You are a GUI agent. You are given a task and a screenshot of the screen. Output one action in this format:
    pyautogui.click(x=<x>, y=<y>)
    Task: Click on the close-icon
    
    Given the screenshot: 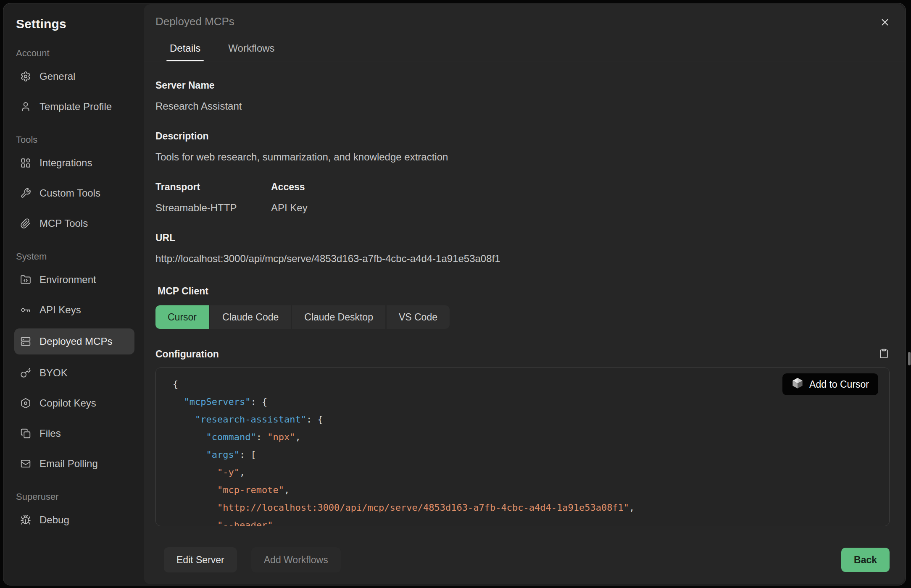 What is the action you would take?
    pyautogui.click(x=885, y=23)
    